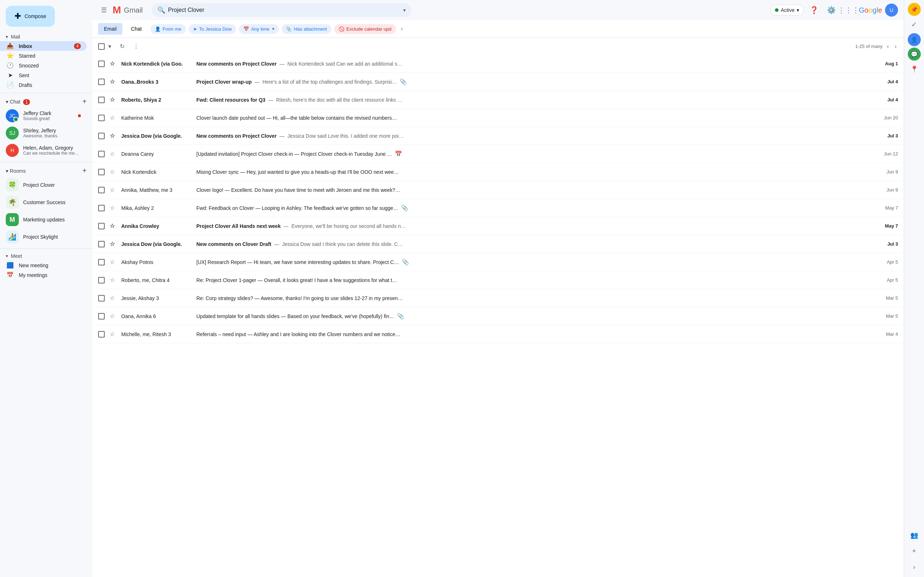 The height and width of the screenshot is (577, 924). What do you see at coordinates (114, 64) in the screenshot?
I see `email-star-1: ☆` at bounding box center [114, 64].